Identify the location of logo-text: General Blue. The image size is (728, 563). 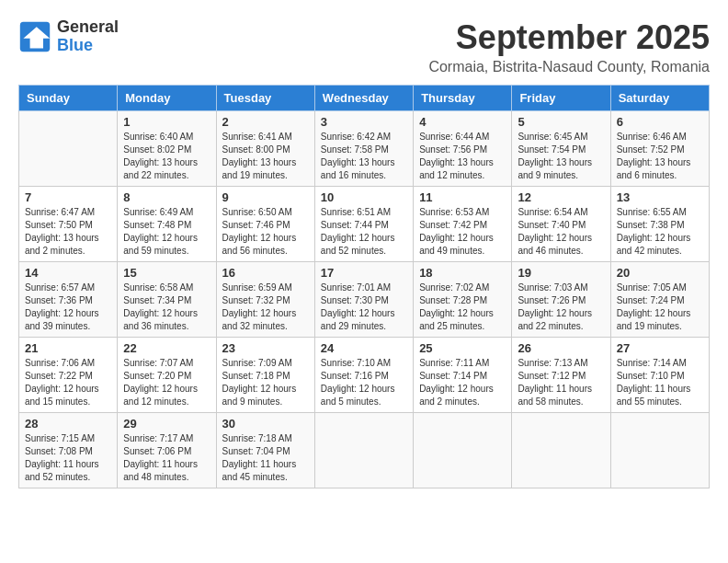
(88, 37).